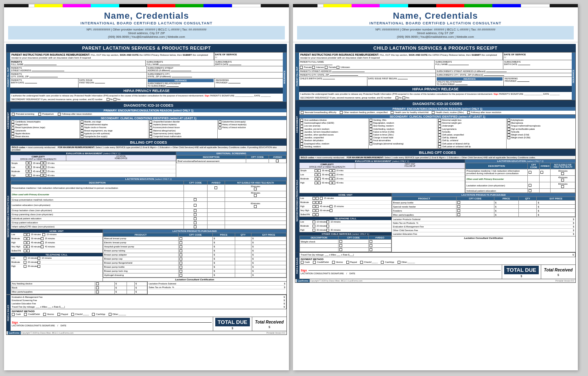 The height and width of the screenshot is (376, 588). Describe the element at coordinates (435, 266) in the screenshot. I see `fees-section-2: FEES & SALES Travel Fee (by mileage: ___…` at that location.